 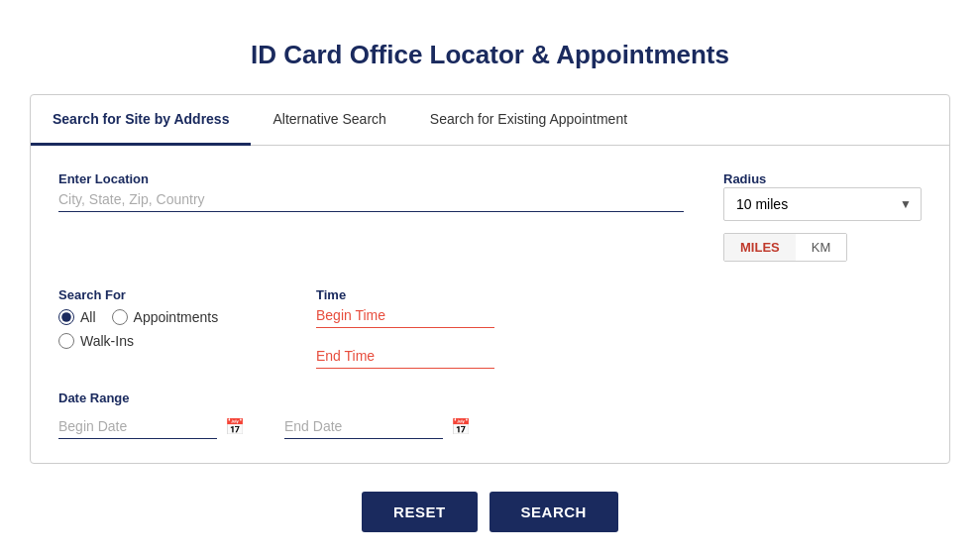 What do you see at coordinates (329, 121) in the screenshot?
I see `tab-alternative: Alternative Search` at bounding box center [329, 121].